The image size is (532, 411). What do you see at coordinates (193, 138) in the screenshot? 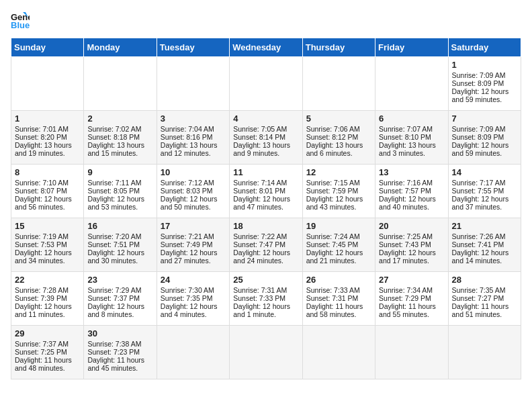
I see `calendar-cell: 3Sunrise: 7:04 AMSunset: 8:16 PMDaylight…` at bounding box center [193, 138].